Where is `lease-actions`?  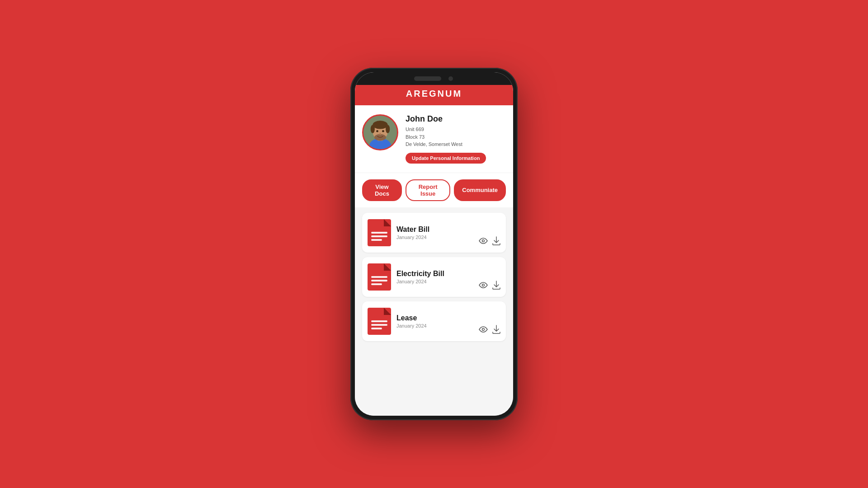 lease-actions is located at coordinates (490, 330).